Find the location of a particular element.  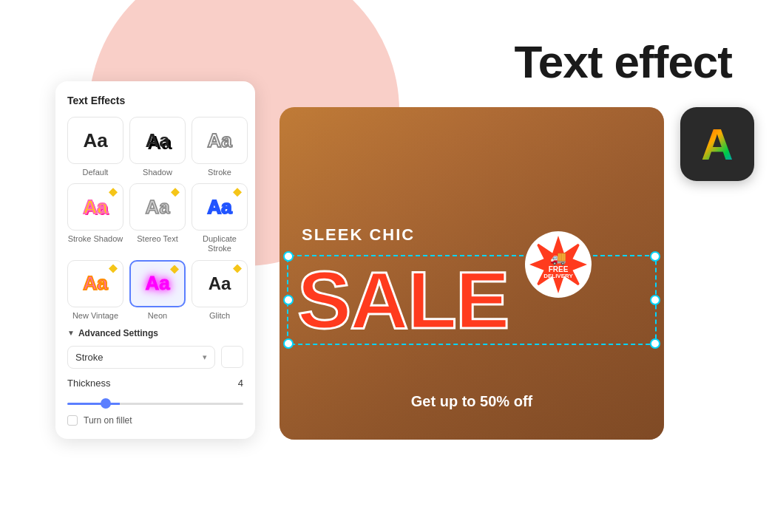

handle-middle-left is located at coordinates (288, 300).